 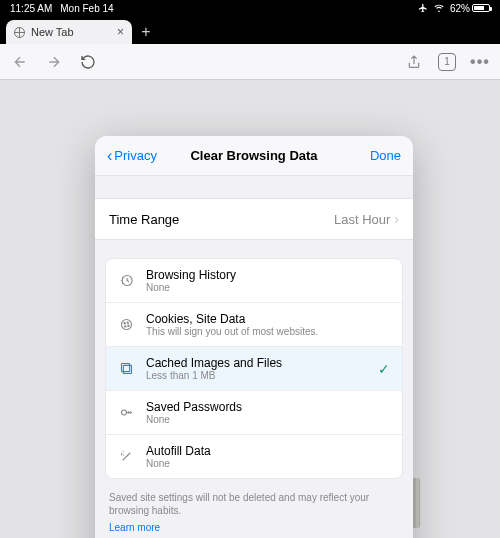 I want to click on overflow-menu-button: •••, so click(x=480, y=62).